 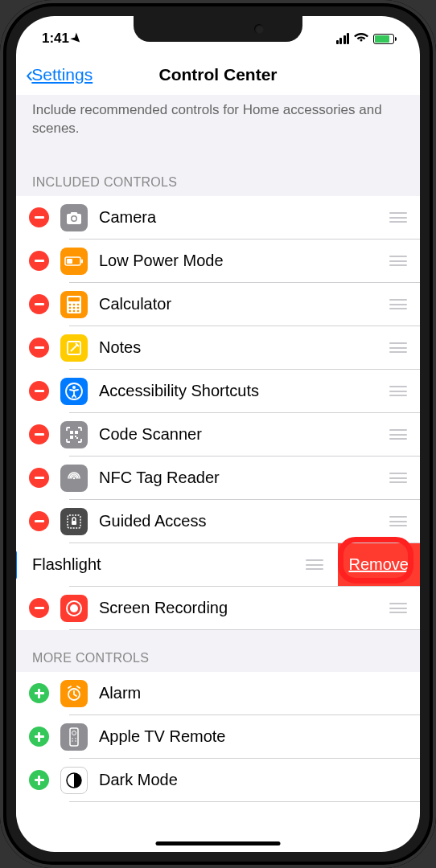 I want to click on back-label: Settings, so click(x=62, y=75).